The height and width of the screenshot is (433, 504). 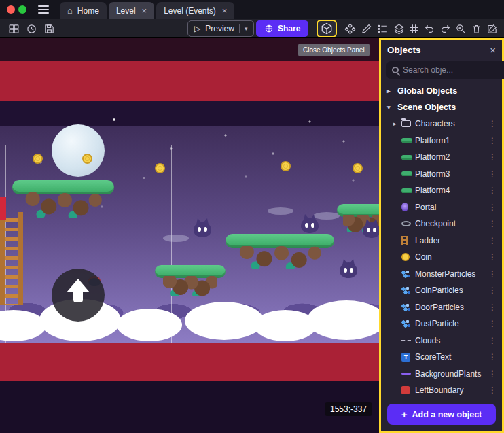 What do you see at coordinates (31, 29) in the screenshot?
I see `history-button` at bounding box center [31, 29].